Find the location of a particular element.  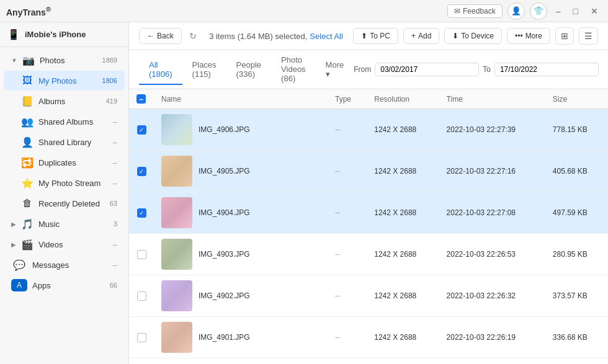

title-bar: AnyTrans® ✉ Feedback 👤 👕 – □ ✕ is located at coordinates (304, 11).